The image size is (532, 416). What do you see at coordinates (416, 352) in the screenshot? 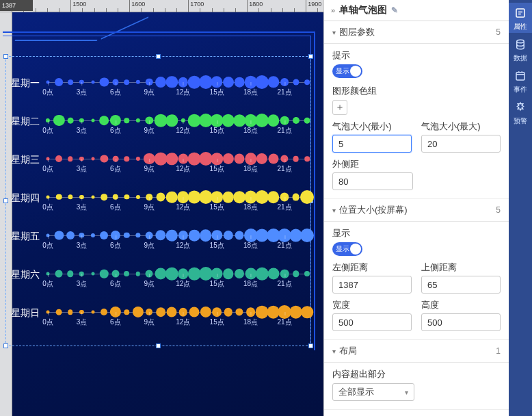
I see `section-layout: ▾布局 1` at bounding box center [416, 352].